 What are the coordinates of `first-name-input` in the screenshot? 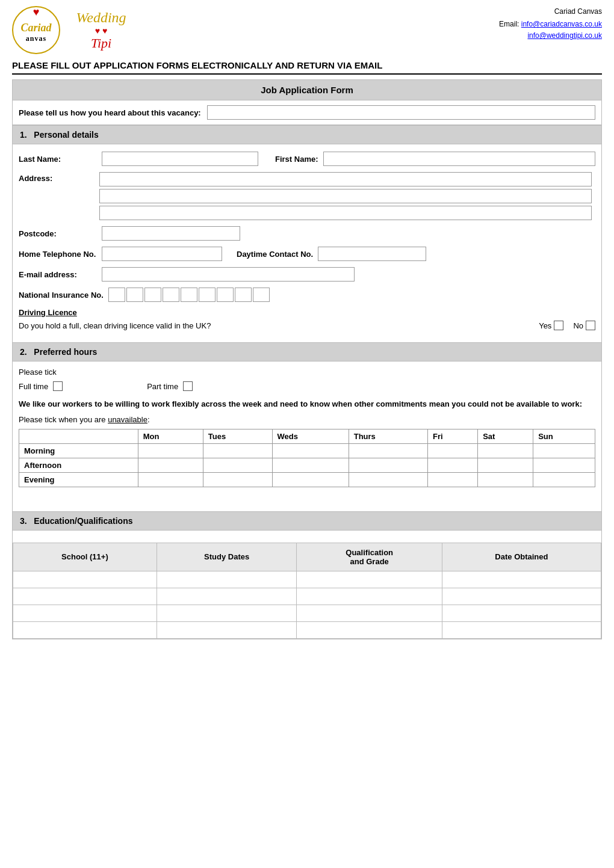 It's located at (459, 159).